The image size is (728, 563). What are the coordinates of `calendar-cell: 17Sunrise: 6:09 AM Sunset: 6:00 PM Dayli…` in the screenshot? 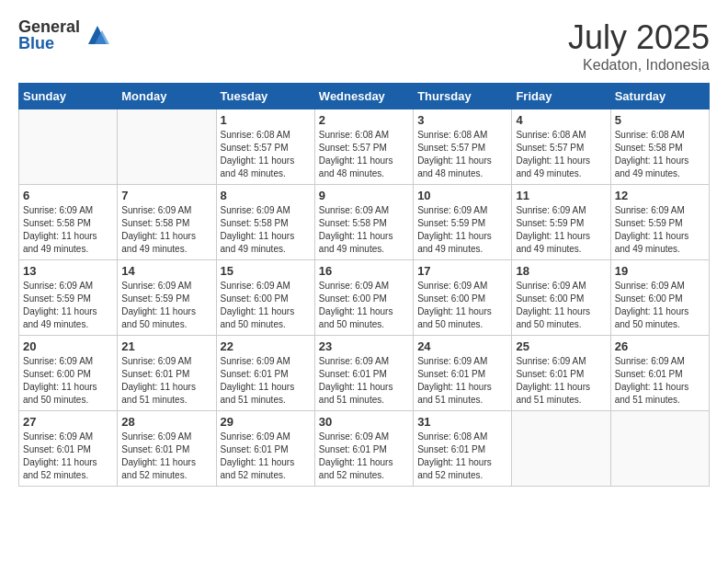 It's located at (463, 298).